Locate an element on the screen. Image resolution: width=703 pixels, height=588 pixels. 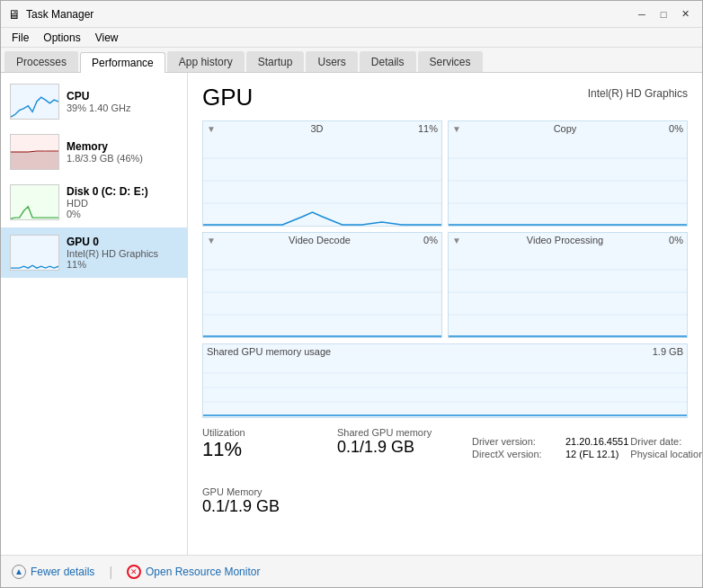
chart-shared-gpu-memory: Shared GPU memory usage 1.9 GB is located at coordinates (445, 381).